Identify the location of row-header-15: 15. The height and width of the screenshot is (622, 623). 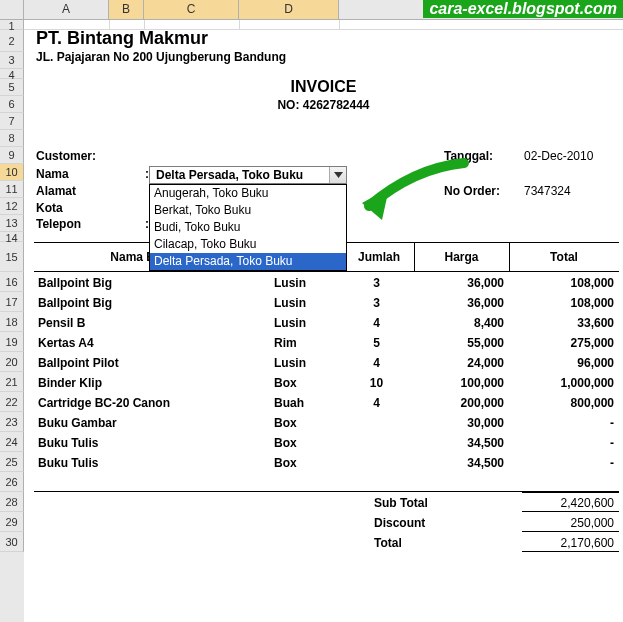
(12, 257).